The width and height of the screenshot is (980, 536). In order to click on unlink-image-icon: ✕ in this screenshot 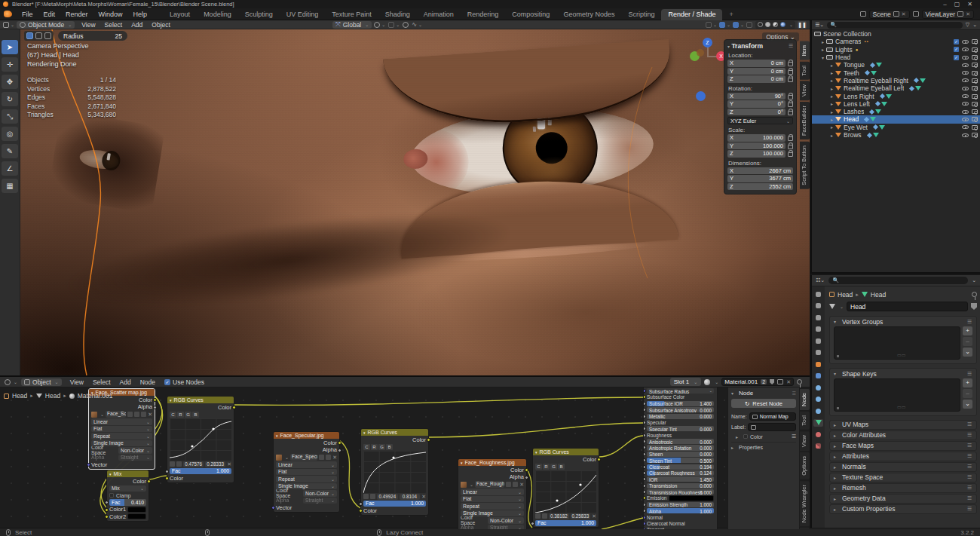, I will do `click(335, 458)`.